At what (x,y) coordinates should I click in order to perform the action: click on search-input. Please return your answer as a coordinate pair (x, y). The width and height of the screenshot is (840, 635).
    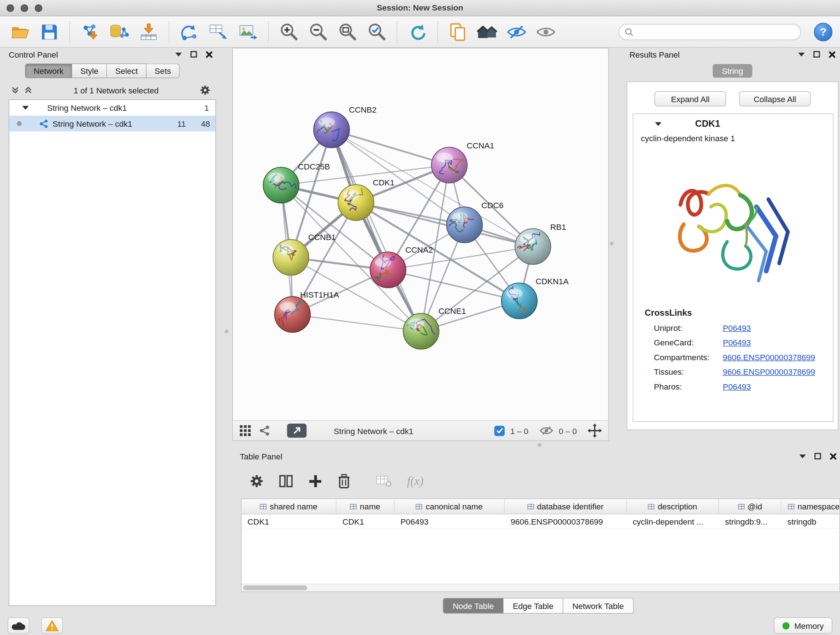
    Looking at the image, I should click on (716, 32).